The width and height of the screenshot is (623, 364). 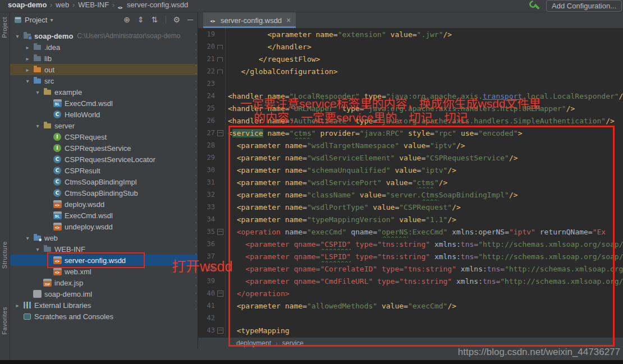 I want to click on code-token: type=, so click(x=364, y=257).